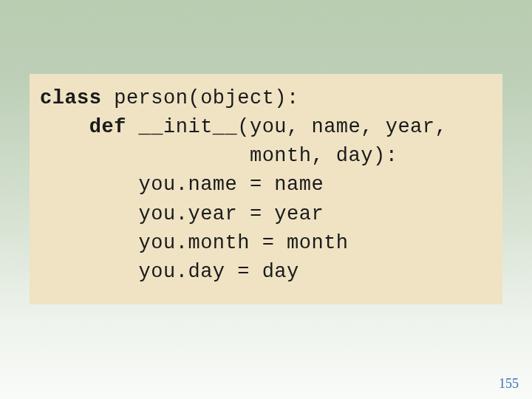  Describe the element at coordinates (182, 185) in the screenshot. I see `code-line-4: you.name = name` at that location.